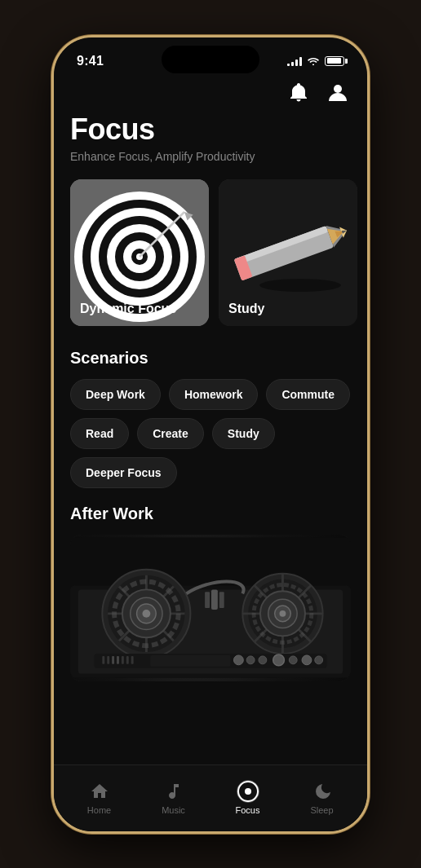  What do you see at coordinates (100, 810) in the screenshot?
I see `nav-label-home: Home` at bounding box center [100, 810].